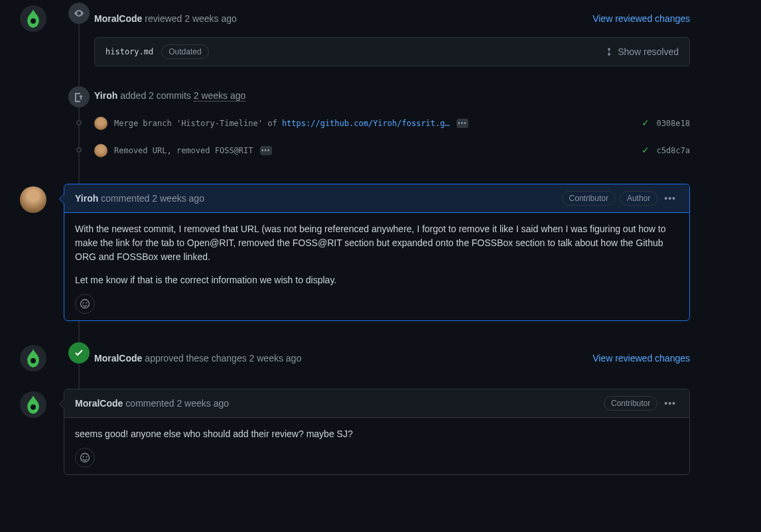 The width and height of the screenshot is (761, 532). What do you see at coordinates (355, 38) in the screenshot?
I see `review-event: MoralCode reviewed 2 weeks ago View revi…` at bounding box center [355, 38].